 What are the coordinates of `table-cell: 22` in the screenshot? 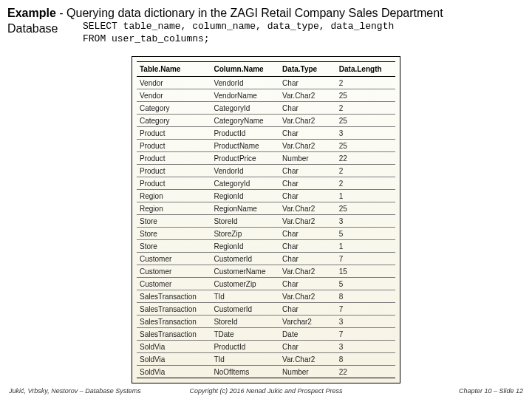 It's located at (362, 372).